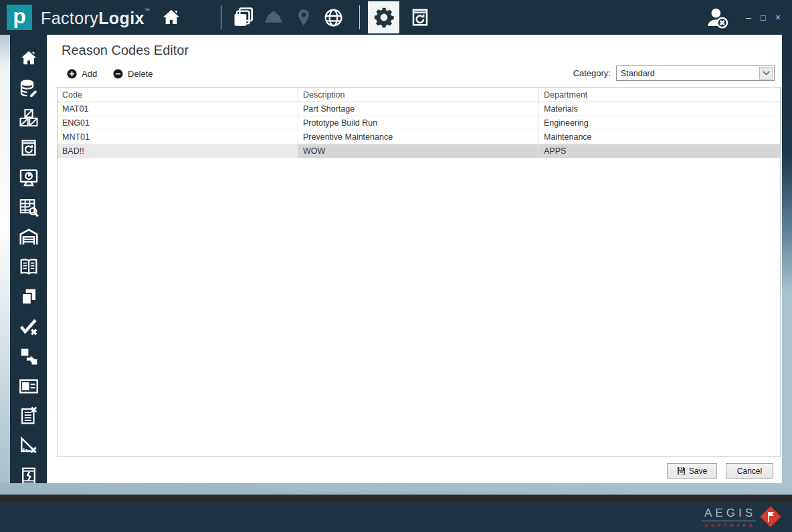 This screenshot has width=792, height=532. I want to click on aegis-brand-subtitle: SOFTWARE, so click(729, 525).